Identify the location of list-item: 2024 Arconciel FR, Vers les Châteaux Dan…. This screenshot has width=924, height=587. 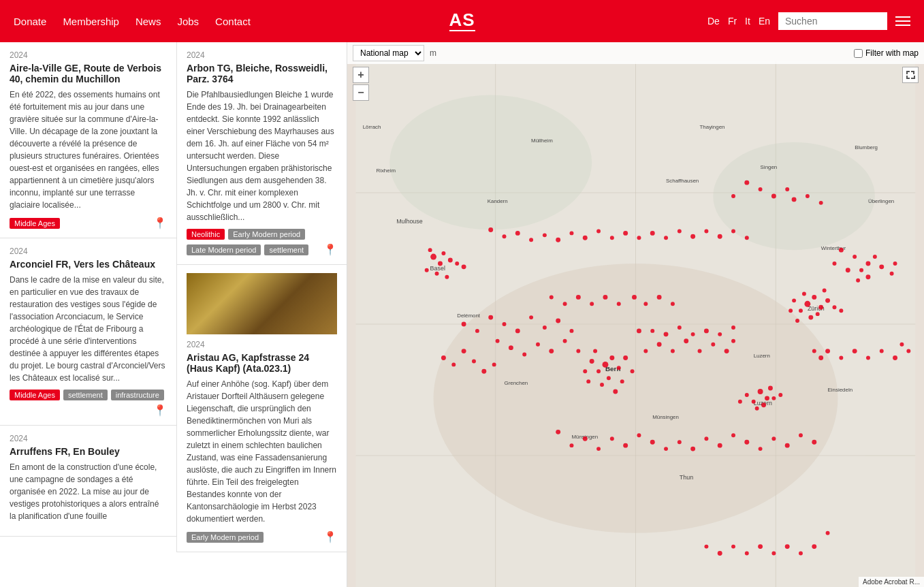
(89, 332).